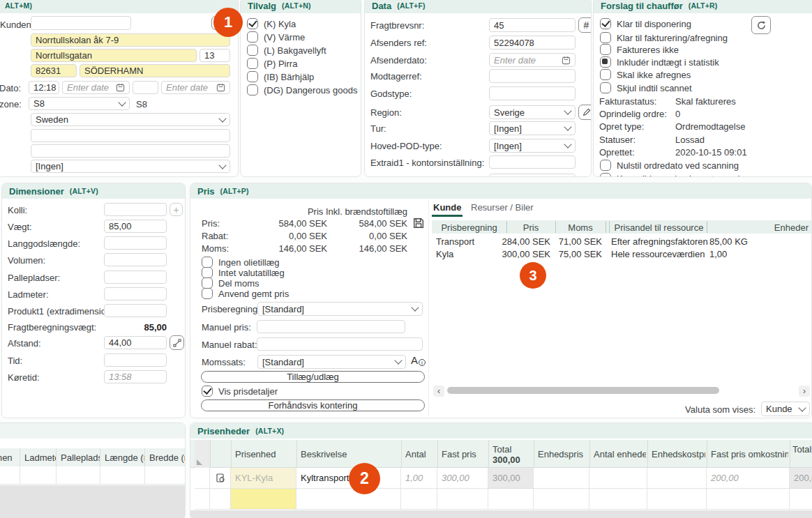  What do you see at coordinates (748, 478) in the screenshot?
I see `fast-pris-omkostning-cell: 200,00` at bounding box center [748, 478].